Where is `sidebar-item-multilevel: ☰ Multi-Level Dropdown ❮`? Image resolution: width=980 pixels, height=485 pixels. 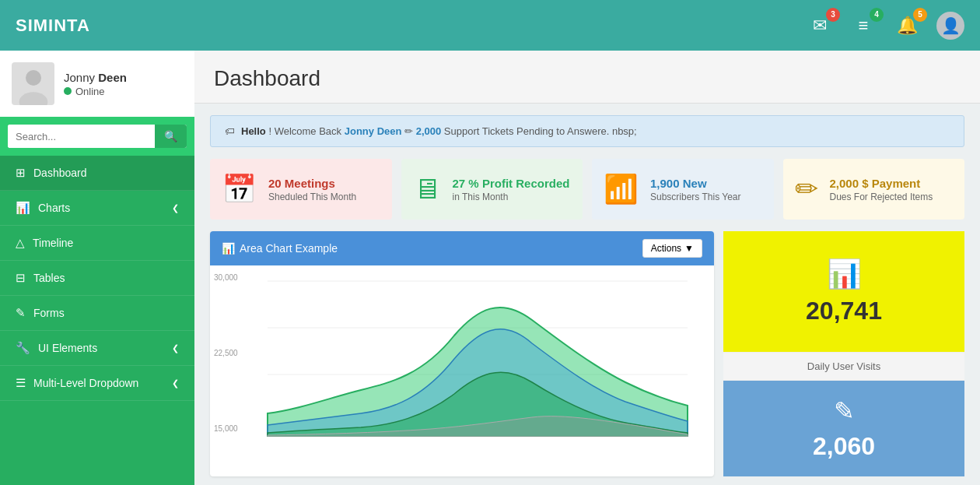 sidebar-item-multilevel: ☰ Multi-Level Dropdown ❮ is located at coordinates (97, 383).